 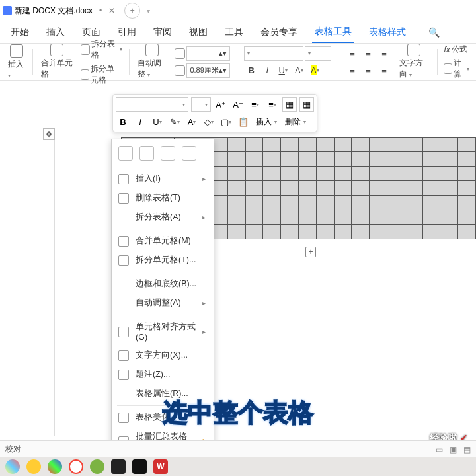 I want to click on view-mode-3-icon: ▤, so click(x=467, y=450).